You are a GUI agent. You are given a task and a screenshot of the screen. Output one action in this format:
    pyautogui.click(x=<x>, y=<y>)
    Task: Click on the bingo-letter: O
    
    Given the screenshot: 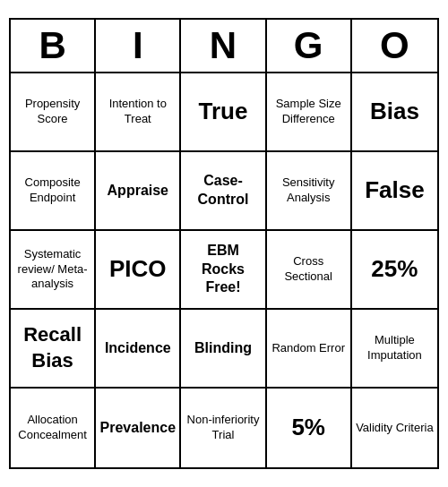 What is the action you would take?
    pyautogui.click(x=394, y=46)
    